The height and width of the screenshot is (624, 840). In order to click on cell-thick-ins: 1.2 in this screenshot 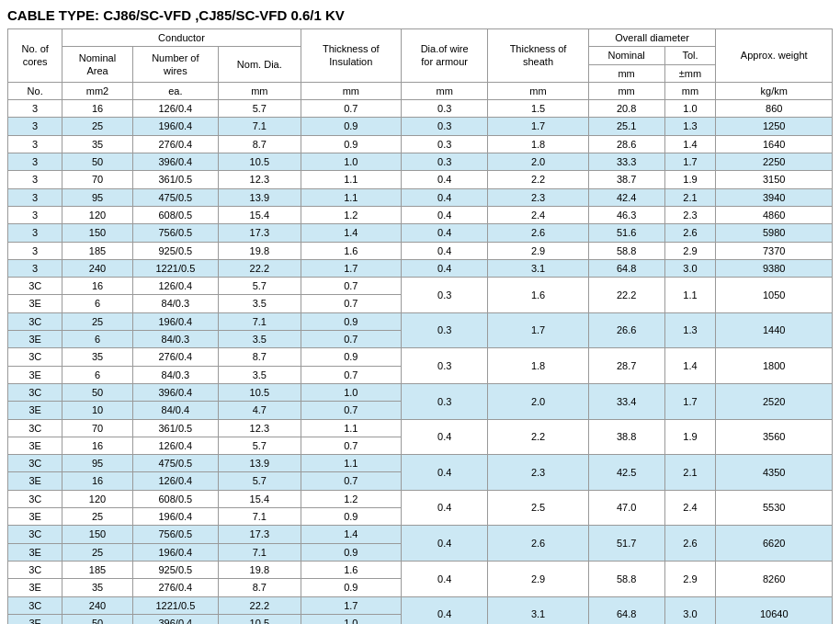, I will do `click(351, 498)`.